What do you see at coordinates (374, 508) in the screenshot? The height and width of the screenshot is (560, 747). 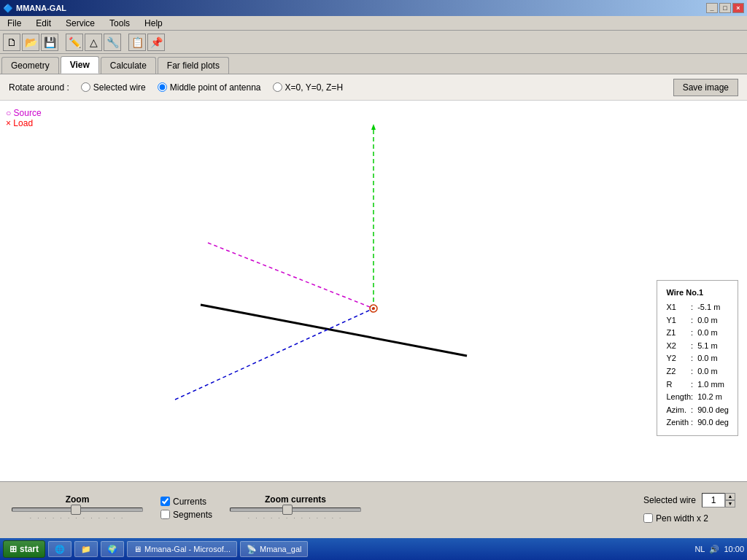 I see `bottom-controls: Zoom · · · · · · · · · · · · · Currents …` at bounding box center [374, 508].